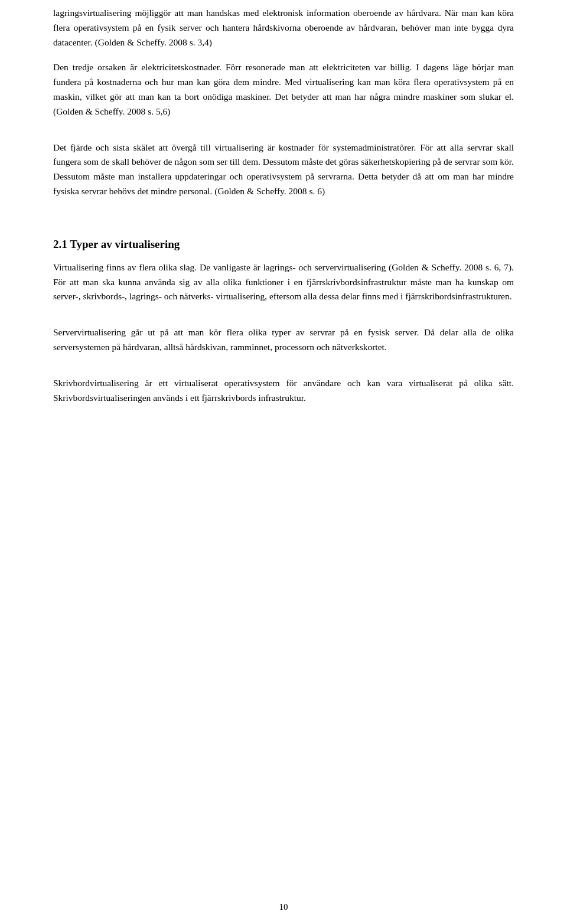  Describe the element at coordinates (284, 340) in the screenshot. I see `paragraph-5: Servervirtualisering går ut på att man k…` at that location.